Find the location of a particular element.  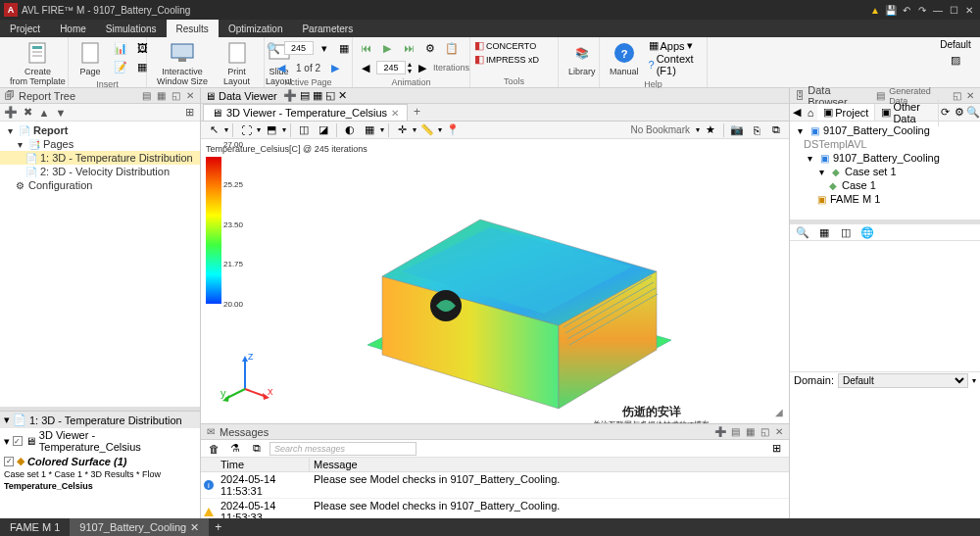

msg-search-input: Search messages is located at coordinates (343, 449).